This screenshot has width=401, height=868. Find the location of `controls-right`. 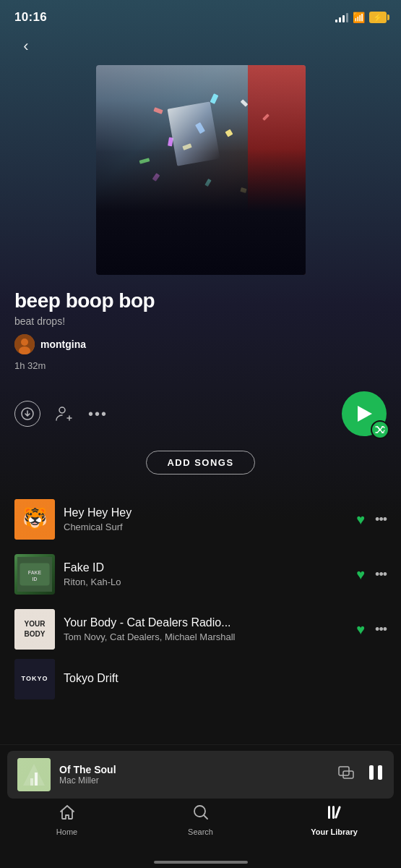

controls-right is located at coordinates (364, 414).